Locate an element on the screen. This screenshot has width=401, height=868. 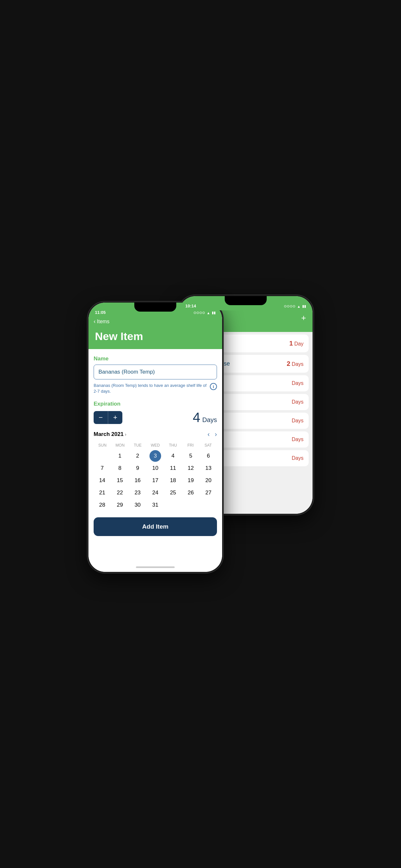
battery-icon: ▮▮ is located at coordinates (304, 306).